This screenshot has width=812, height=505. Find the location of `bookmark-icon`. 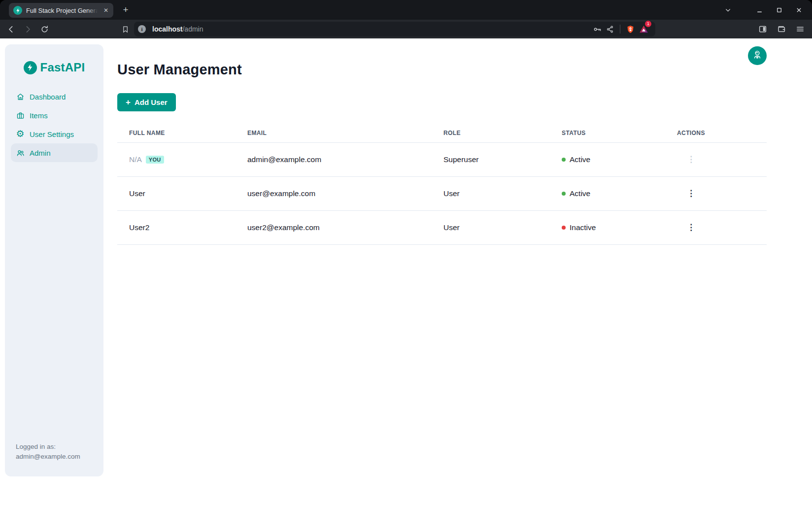

bookmark-icon is located at coordinates (125, 29).